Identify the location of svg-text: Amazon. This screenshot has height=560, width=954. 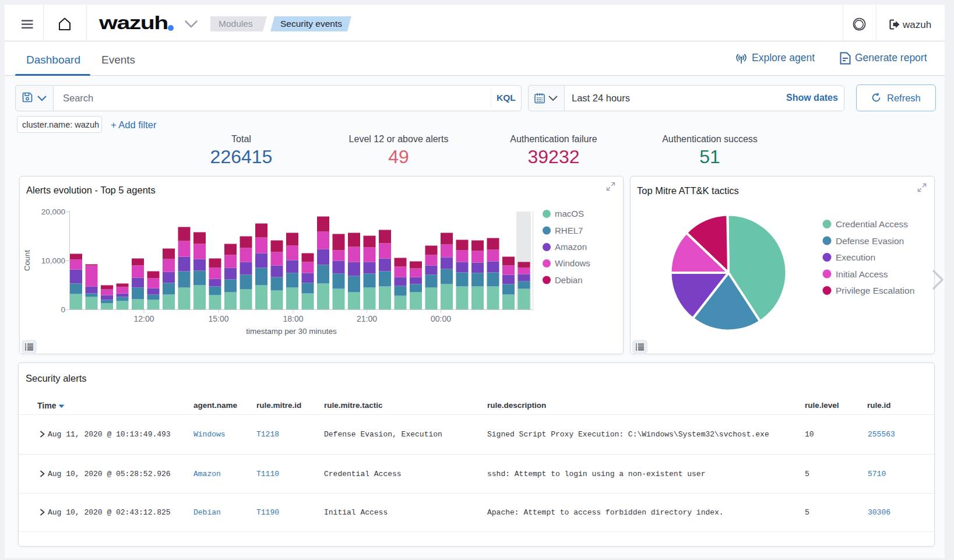
(571, 247).